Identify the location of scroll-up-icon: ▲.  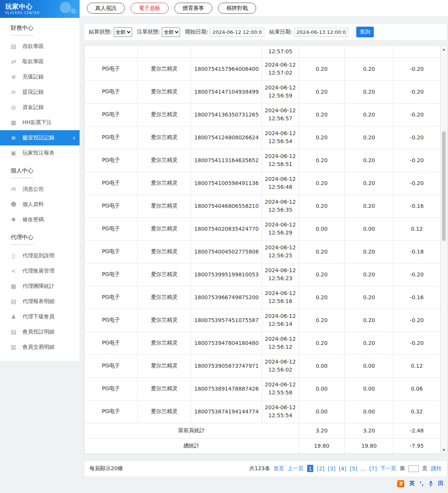
(444, 49).